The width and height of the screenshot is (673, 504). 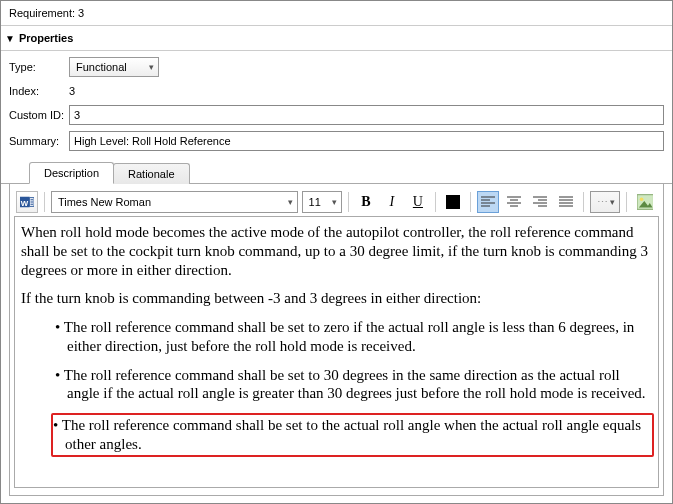 What do you see at coordinates (39, 115) in the screenshot?
I see `customid-label: Custom ID:` at bounding box center [39, 115].